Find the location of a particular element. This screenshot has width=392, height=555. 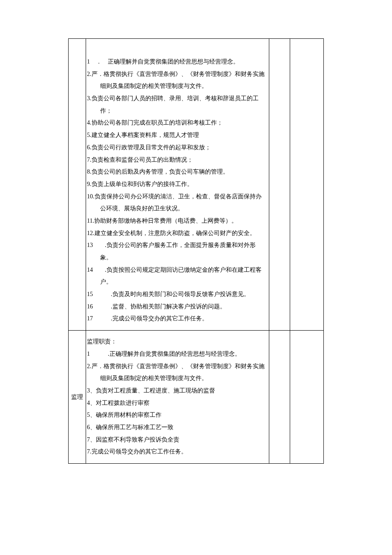

content-line: 3.负责公司各部门人员的招聘、录用、培训、考核和辞退员工的工 is located at coordinates (177, 99).